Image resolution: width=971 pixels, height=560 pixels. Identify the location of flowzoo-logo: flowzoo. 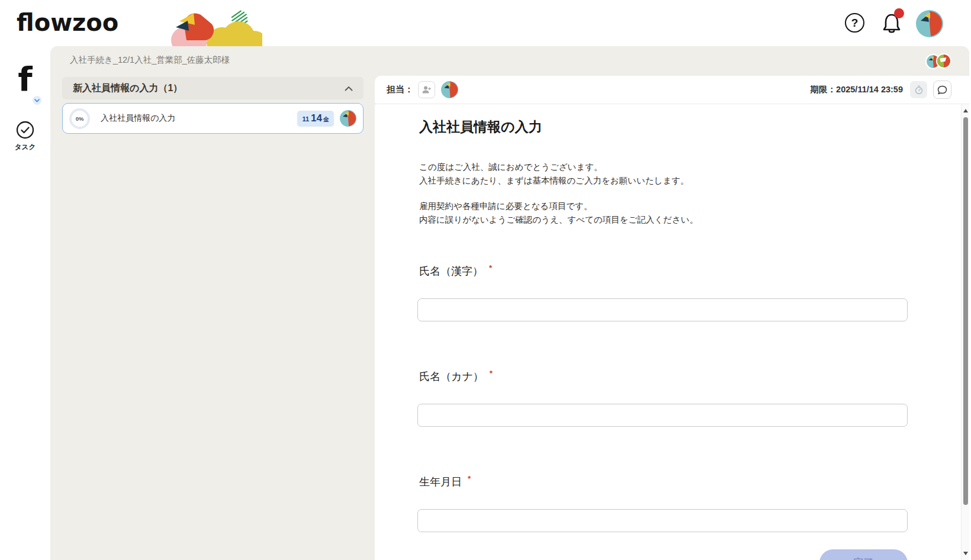
(67, 22).